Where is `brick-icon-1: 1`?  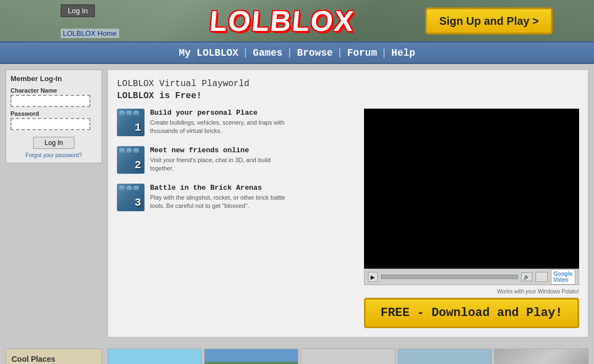
brick-icon-1: 1 is located at coordinates (131, 122).